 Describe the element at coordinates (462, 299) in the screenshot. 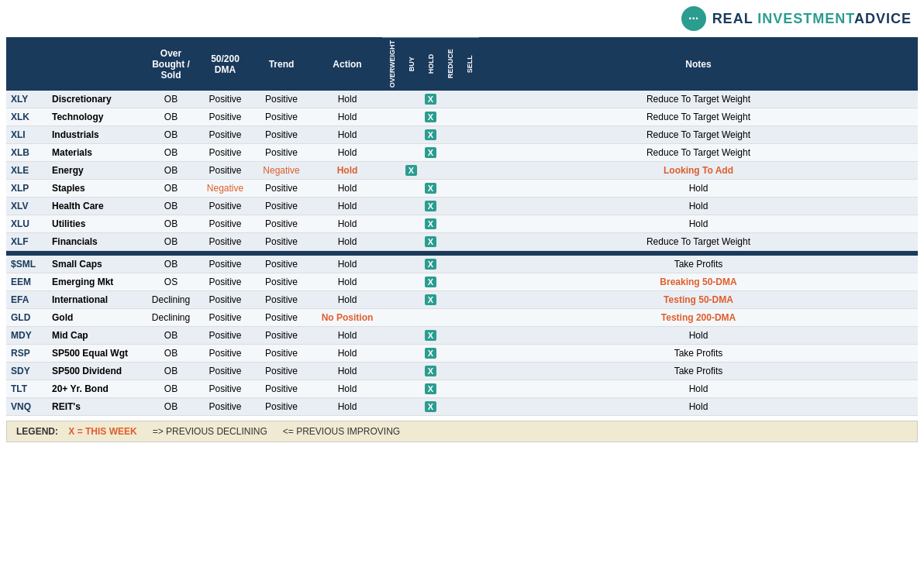

I see `table-row: EFAInternationalDecliningPositivePositiv…` at that location.